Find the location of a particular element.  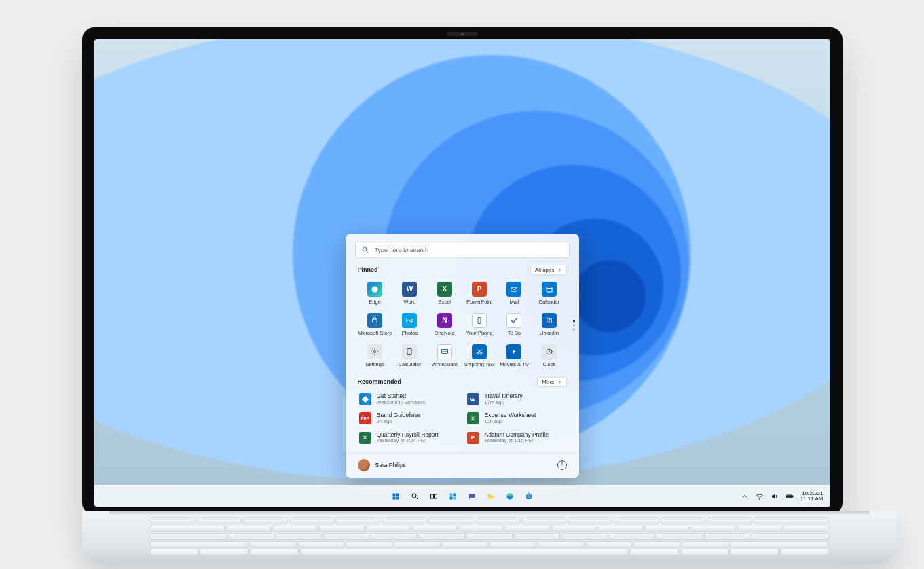

start-search-input is located at coordinates (468, 250).